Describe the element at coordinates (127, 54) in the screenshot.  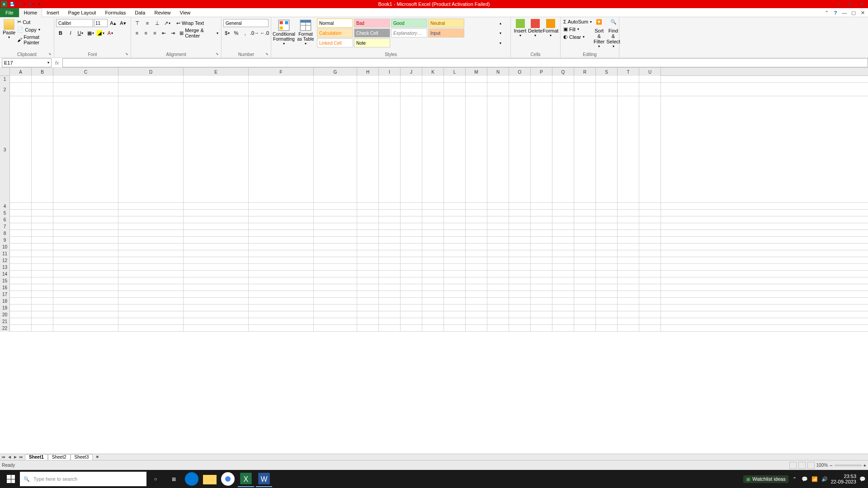
I see `font-dialog-launcher: ⬊` at that location.